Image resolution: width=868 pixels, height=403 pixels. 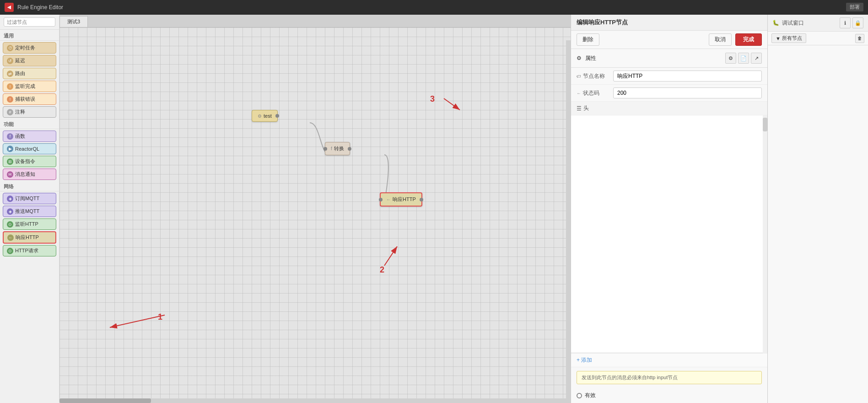 What do you see at coordinates (669, 40) in the screenshot?
I see `panel-toolbar: 删除 取消 完成` at bounding box center [669, 40].